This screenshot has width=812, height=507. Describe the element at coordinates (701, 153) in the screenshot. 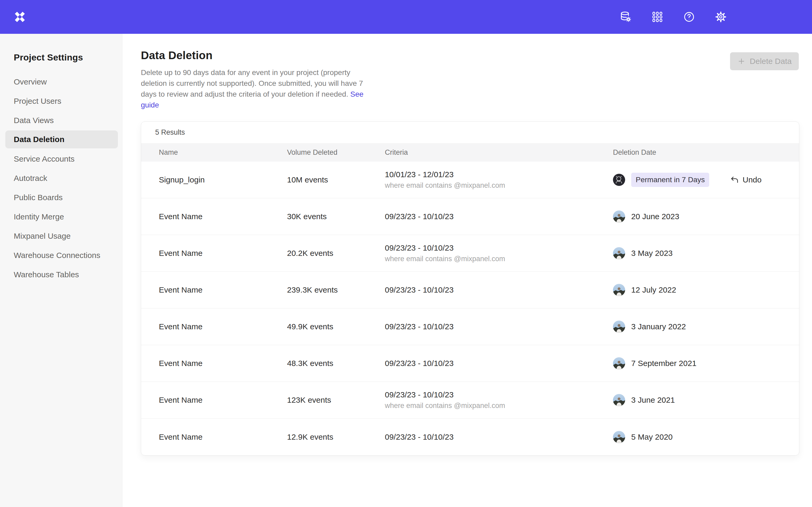

I see `column-header-deletion-date: Deletion Date` at that location.